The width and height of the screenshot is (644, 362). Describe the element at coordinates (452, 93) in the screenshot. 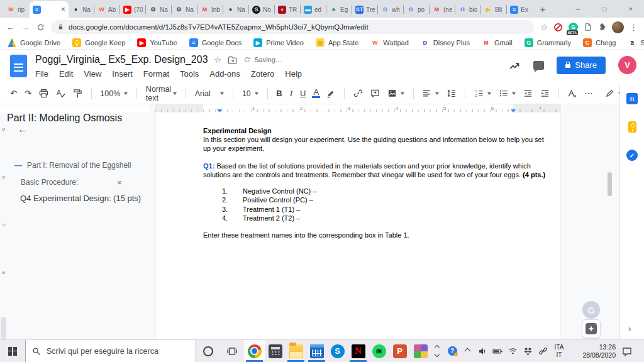

I see `line-spacing-button` at that location.